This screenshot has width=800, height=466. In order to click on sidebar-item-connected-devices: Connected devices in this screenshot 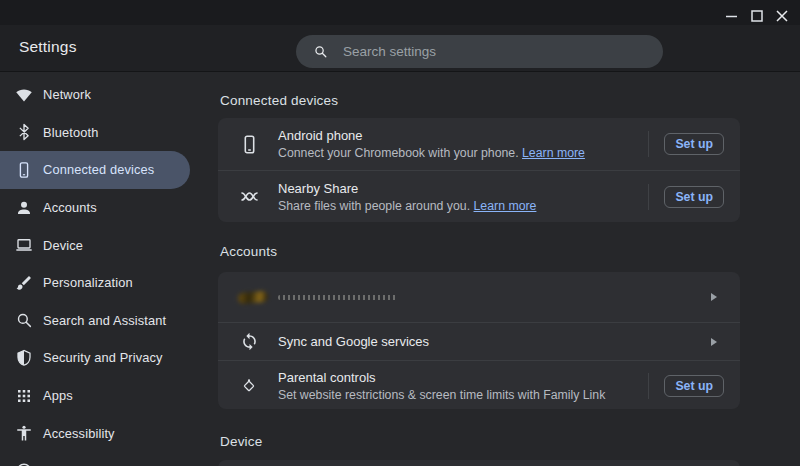, I will do `click(108, 170)`.